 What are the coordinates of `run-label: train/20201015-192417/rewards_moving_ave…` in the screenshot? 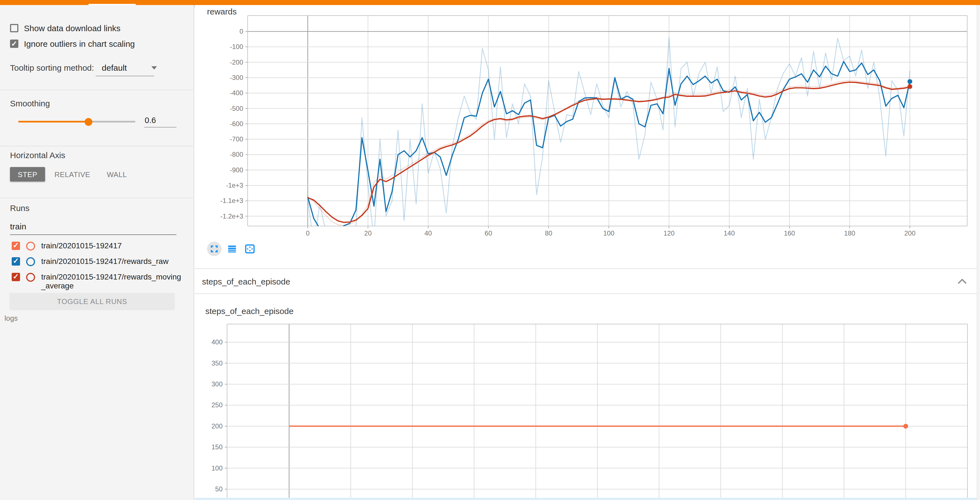 It's located at (113, 281).